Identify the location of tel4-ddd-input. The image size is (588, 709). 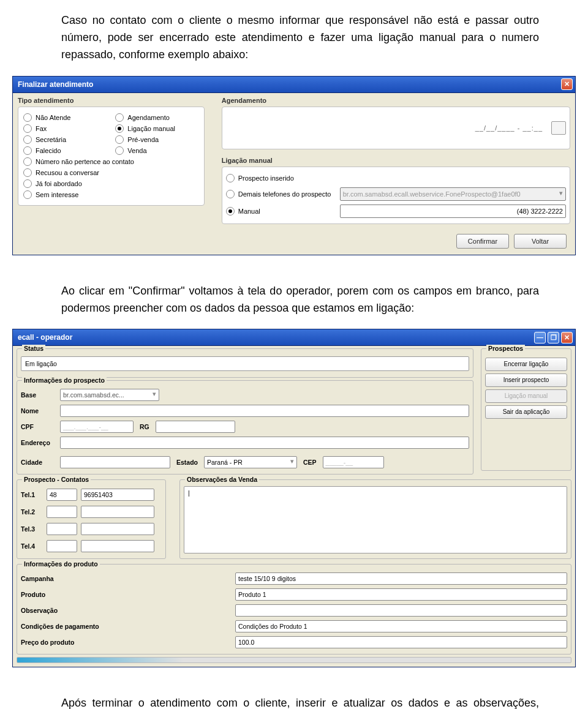
(62, 546).